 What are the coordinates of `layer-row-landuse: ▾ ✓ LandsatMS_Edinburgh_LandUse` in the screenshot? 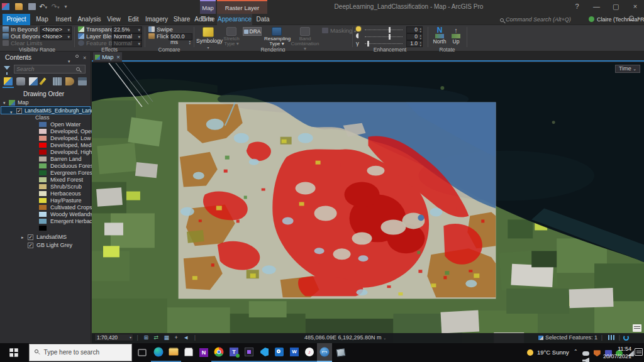 It's located at (45, 111).